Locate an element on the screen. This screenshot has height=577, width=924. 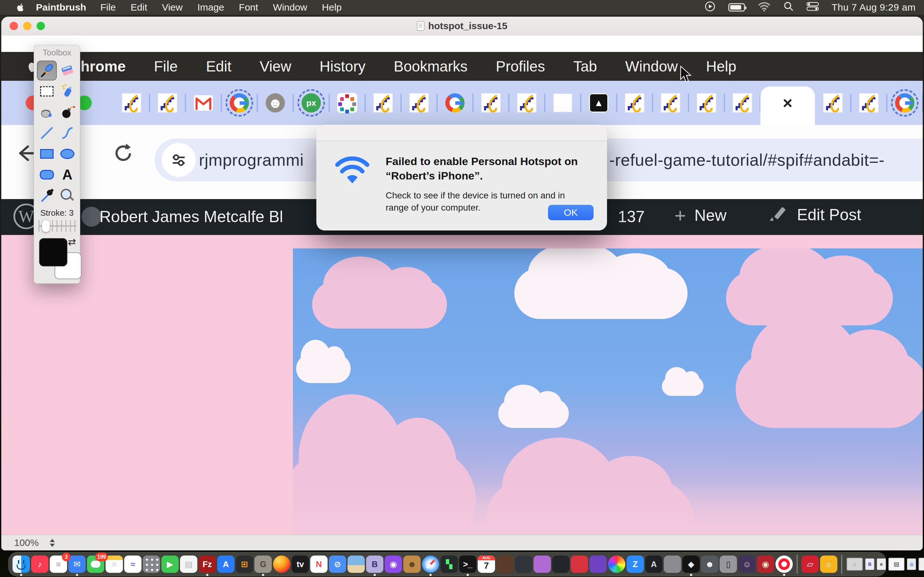
minimized-terminal: ▤ is located at coordinates (897, 564).